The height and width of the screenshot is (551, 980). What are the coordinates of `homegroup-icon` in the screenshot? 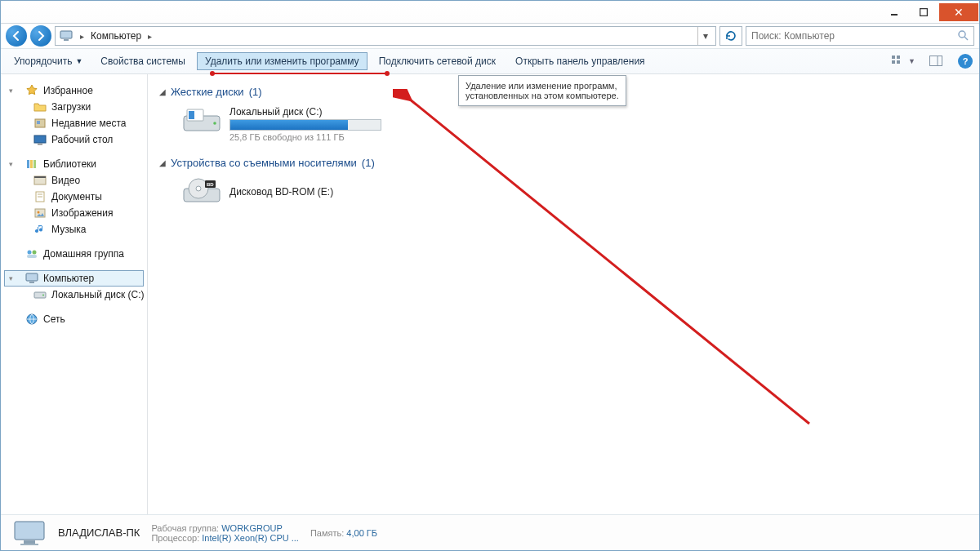 It's located at (32, 254).